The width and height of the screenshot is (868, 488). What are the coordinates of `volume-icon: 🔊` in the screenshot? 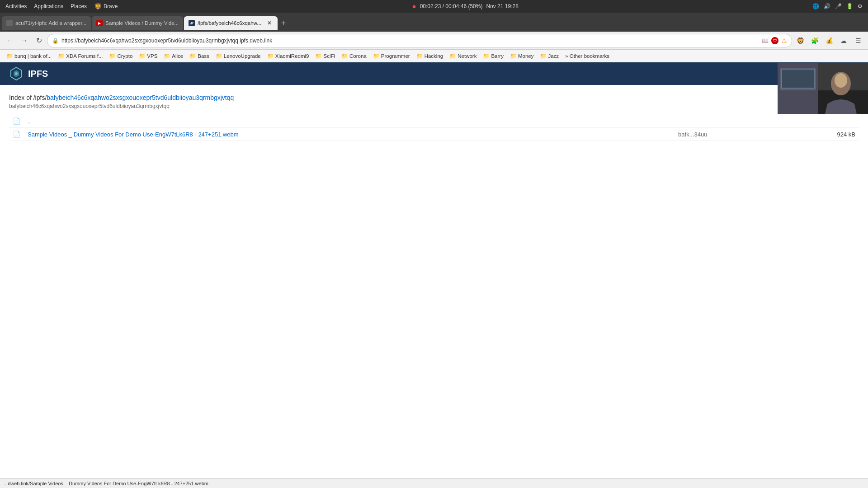 It's located at (827, 6).